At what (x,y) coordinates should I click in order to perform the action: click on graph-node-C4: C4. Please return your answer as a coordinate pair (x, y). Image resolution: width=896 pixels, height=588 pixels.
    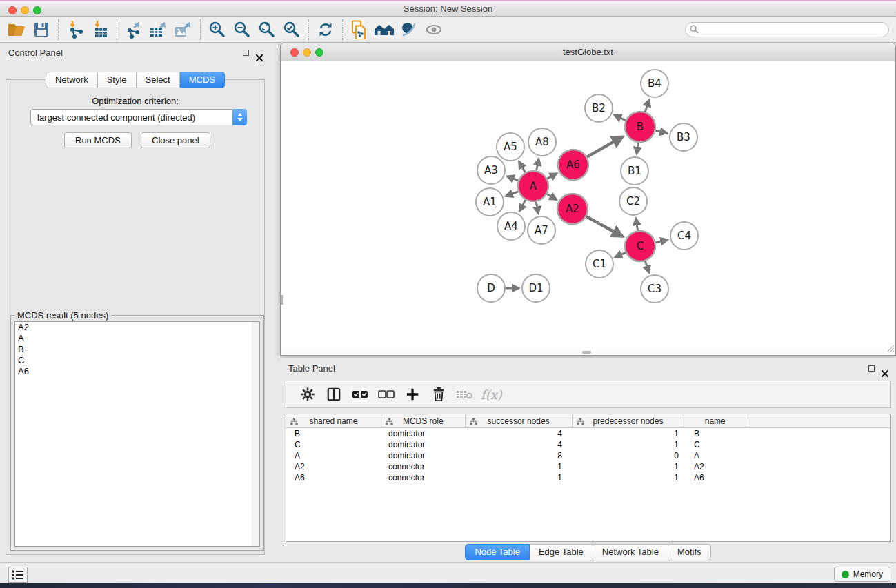
    Looking at the image, I should click on (684, 236).